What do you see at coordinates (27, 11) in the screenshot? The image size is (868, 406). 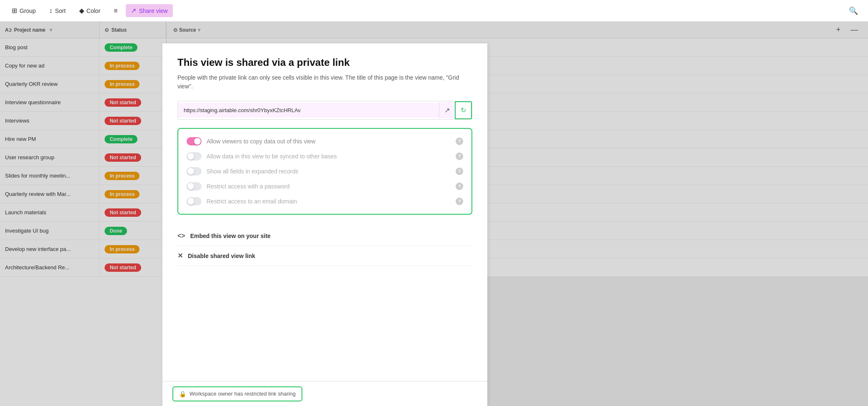 I see `group-label: Group` at bounding box center [27, 11].